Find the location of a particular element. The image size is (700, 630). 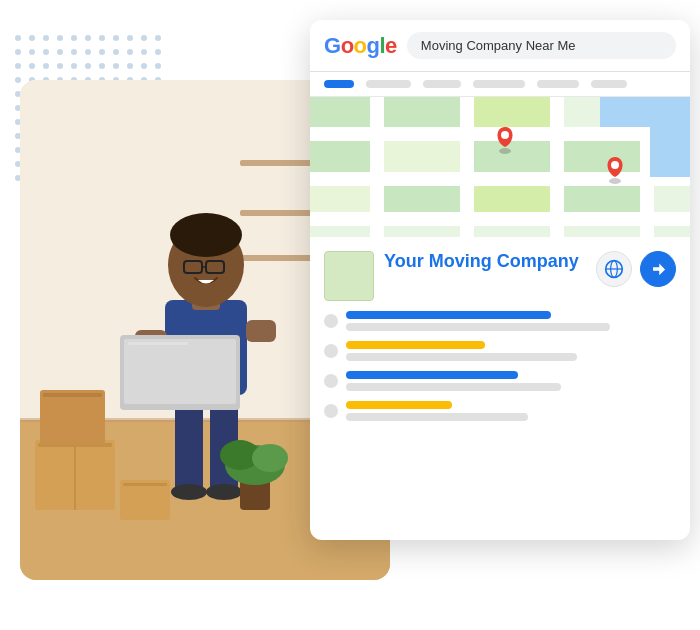

google-logo: Google is located at coordinates (360, 46).